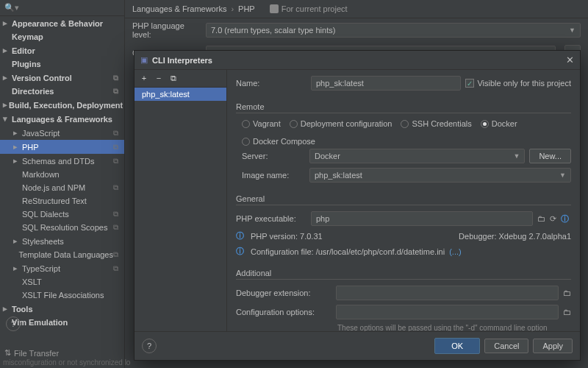 This screenshot has height=368, width=588. What do you see at coordinates (41, 133) in the screenshot?
I see `sidebar-item-label: JavaScript` at bounding box center [41, 133].